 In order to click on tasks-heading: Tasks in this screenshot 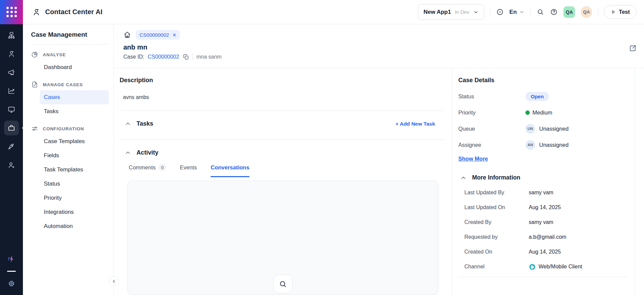, I will do `click(145, 124)`.